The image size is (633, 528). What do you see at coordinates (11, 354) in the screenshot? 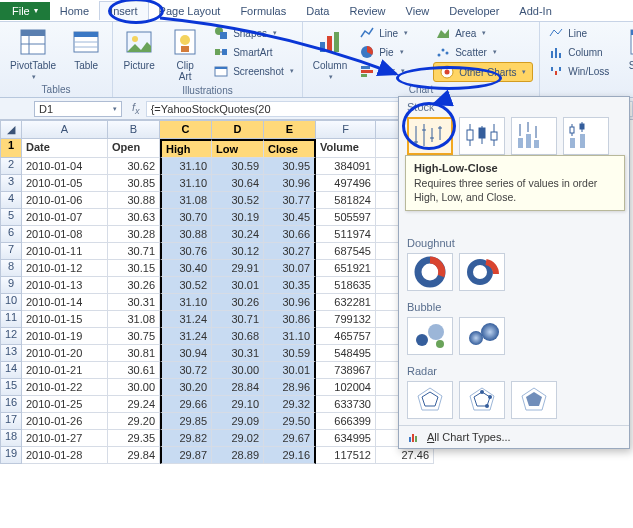
I see `row-header-13: 13` at bounding box center [11, 354].